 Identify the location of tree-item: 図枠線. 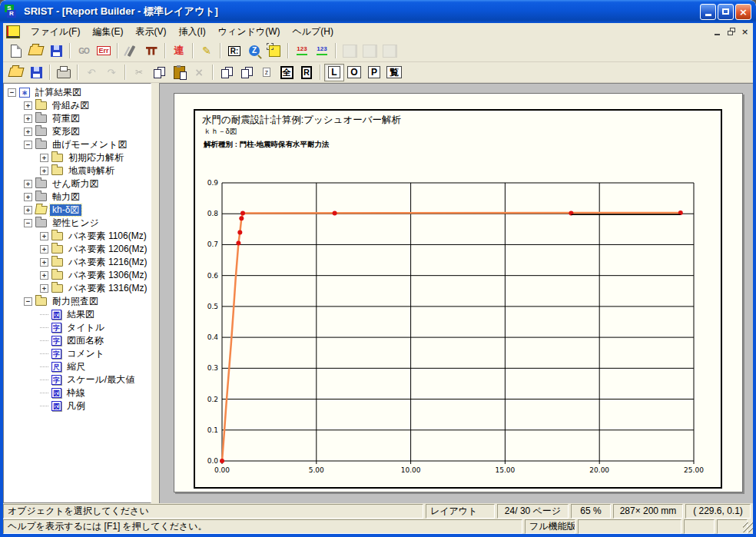
(77, 393).